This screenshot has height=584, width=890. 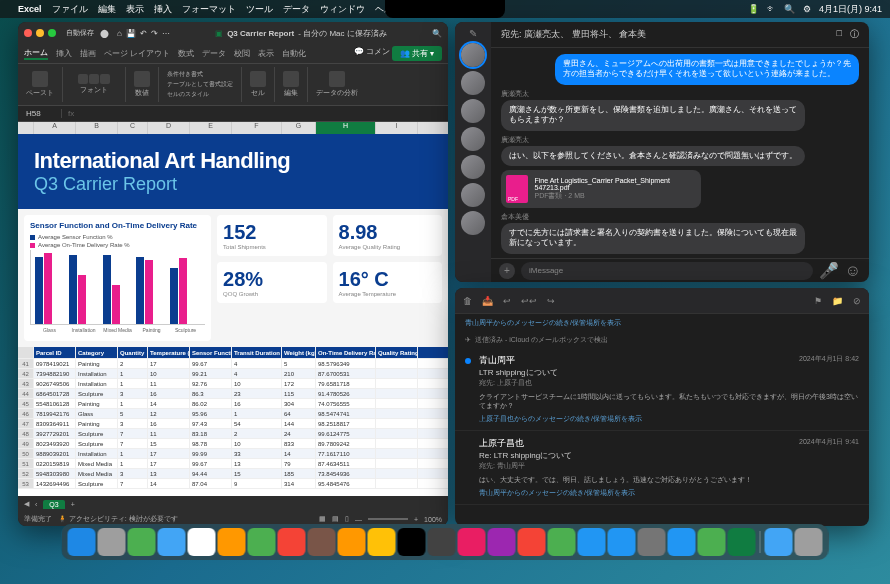 What do you see at coordinates (233, 454) in the screenshot?
I see `table-row: 509889039201Installation11799.99331477.1…` at bounding box center [233, 454].